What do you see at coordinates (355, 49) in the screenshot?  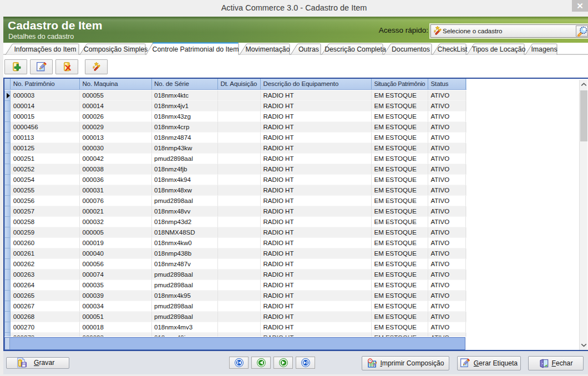 I see `svg-text: Descrição Completa` at bounding box center [355, 49].